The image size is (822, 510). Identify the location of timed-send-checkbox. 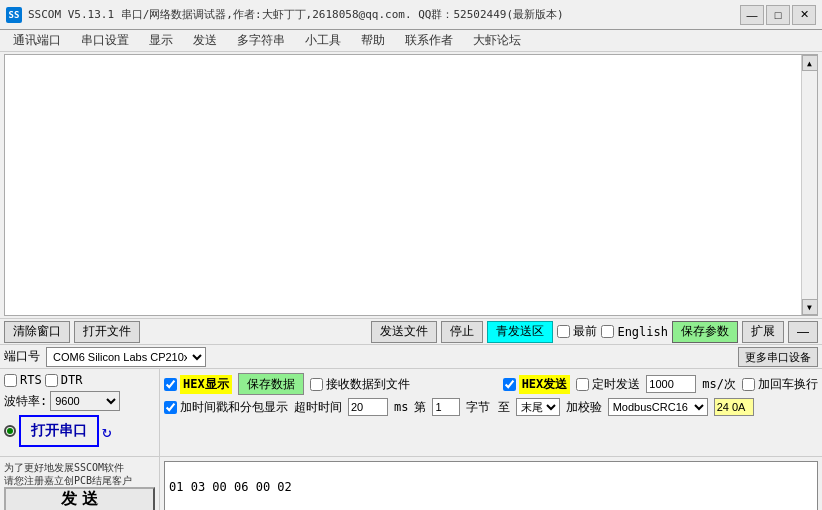
(582, 384).